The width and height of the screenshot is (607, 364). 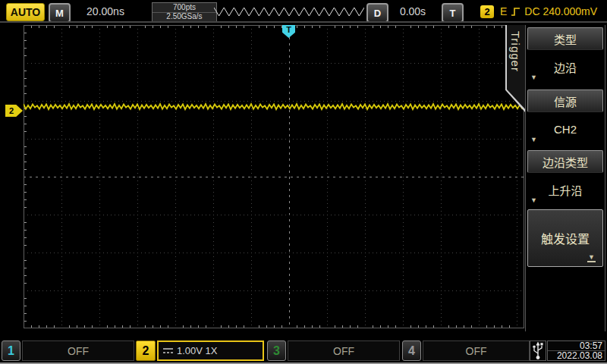 What do you see at coordinates (413, 11) in the screenshot?
I see `delay-value: 0.00s` at bounding box center [413, 11].